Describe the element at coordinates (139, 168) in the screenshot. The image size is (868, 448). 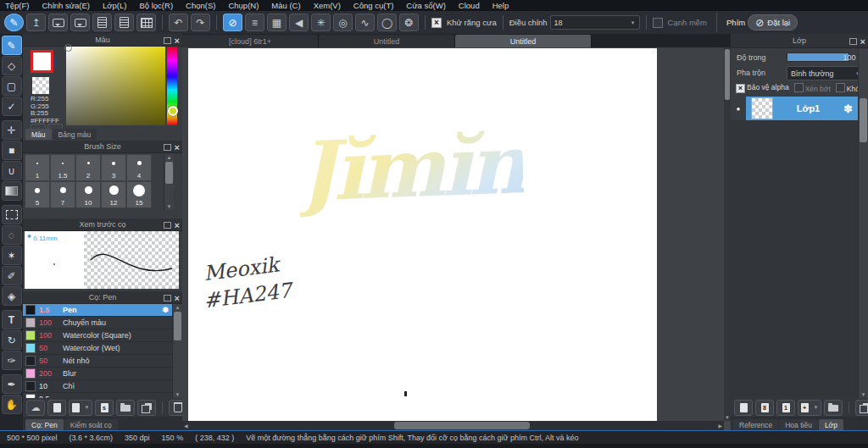
I see `brush-size-cell: 4` at that location.